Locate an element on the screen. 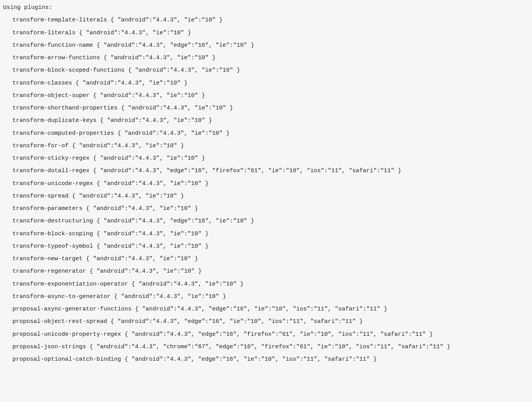  plugin-line: transform-unicode-regex { "android":"4.4… is located at coordinates (267, 184).